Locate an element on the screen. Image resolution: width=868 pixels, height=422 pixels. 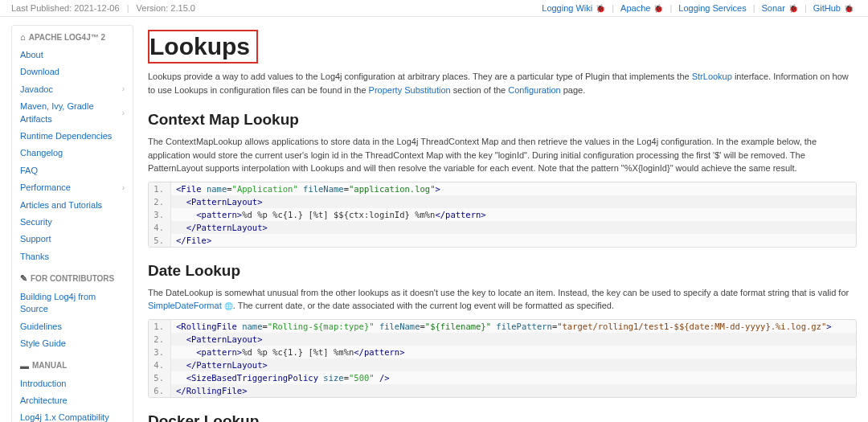
last-published-value: 2021-12-06 is located at coordinates (96, 8).